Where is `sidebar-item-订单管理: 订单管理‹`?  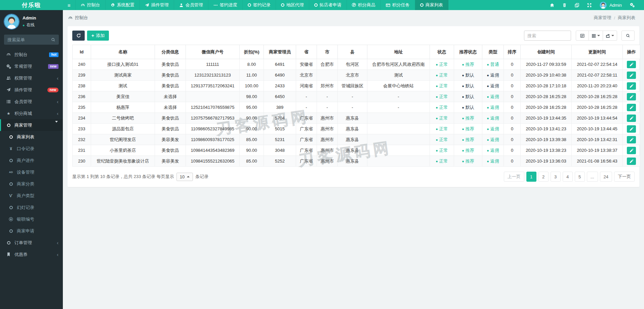 sidebar-item-订单管理: 订单管理‹ is located at coordinates (32, 242).